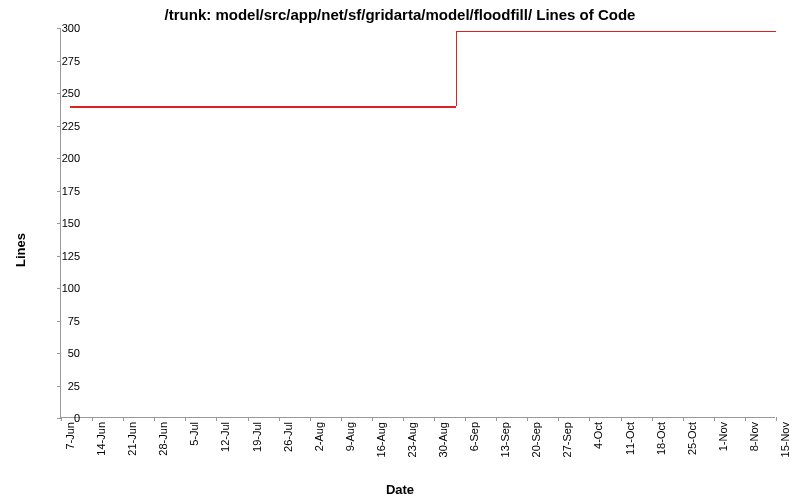 The height and width of the screenshot is (500, 800). Describe the element at coordinates (71, 191) in the screenshot. I see `y-tick-label: 175` at that location.